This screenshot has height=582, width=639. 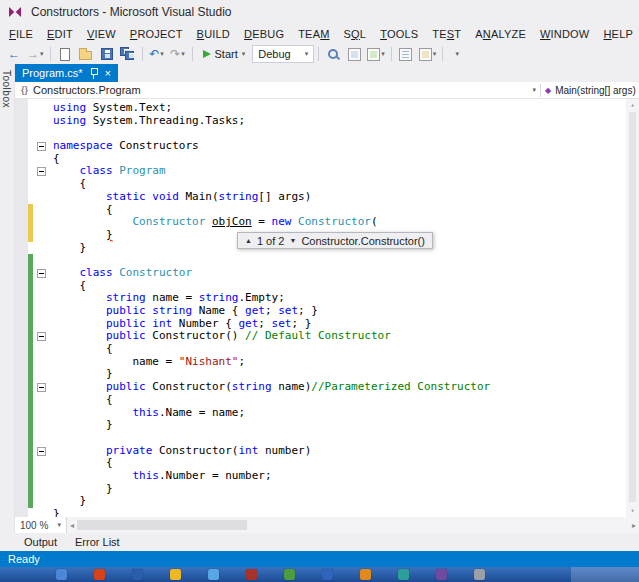 What do you see at coordinates (320, 172) in the screenshot?
I see `code-line: class Program` at bounding box center [320, 172].